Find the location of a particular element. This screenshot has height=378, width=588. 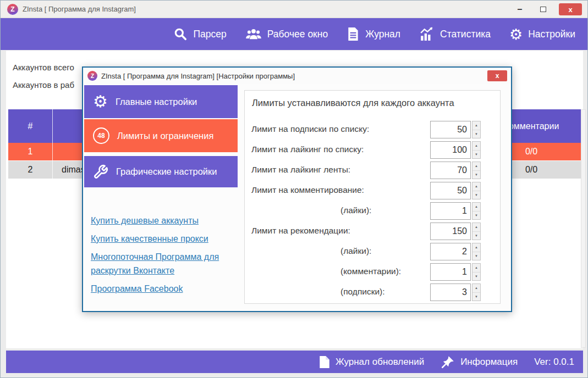

nav-item-statistics: Статистика is located at coordinates (455, 34).